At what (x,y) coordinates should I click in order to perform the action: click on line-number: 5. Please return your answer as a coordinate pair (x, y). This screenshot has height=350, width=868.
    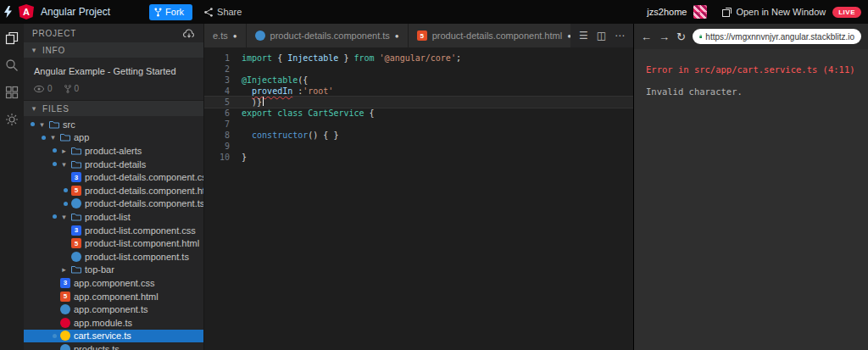
    Looking at the image, I should click on (223, 102).